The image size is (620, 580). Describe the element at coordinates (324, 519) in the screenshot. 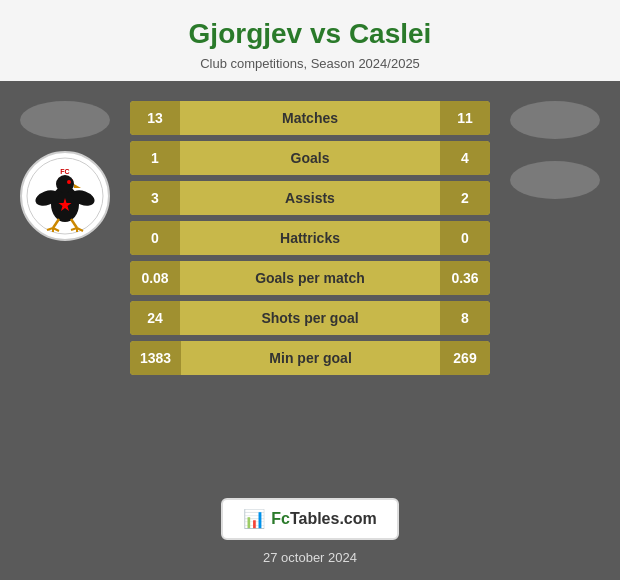

I see `fctables-text: FcTables.com` at that location.